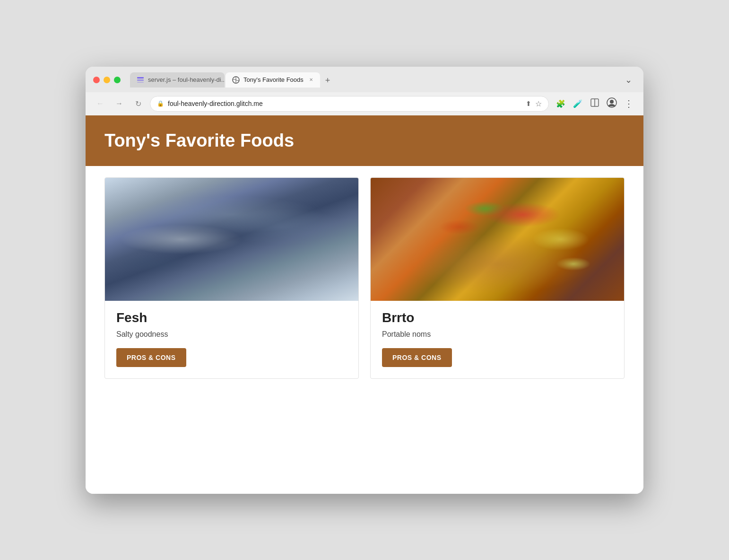 The height and width of the screenshot is (560, 729). What do you see at coordinates (578, 104) in the screenshot?
I see `flask-button: 🧪` at bounding box center [578, 104].